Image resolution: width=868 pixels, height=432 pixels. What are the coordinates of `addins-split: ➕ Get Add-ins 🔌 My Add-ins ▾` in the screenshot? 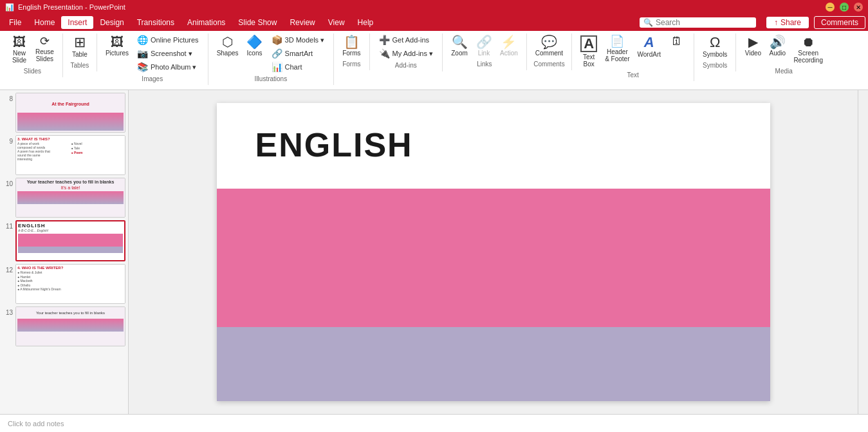 It's located at (406, 46).